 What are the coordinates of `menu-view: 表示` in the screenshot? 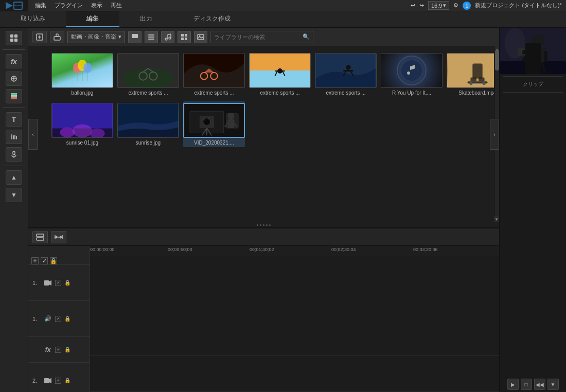 It's located at (97, 5).